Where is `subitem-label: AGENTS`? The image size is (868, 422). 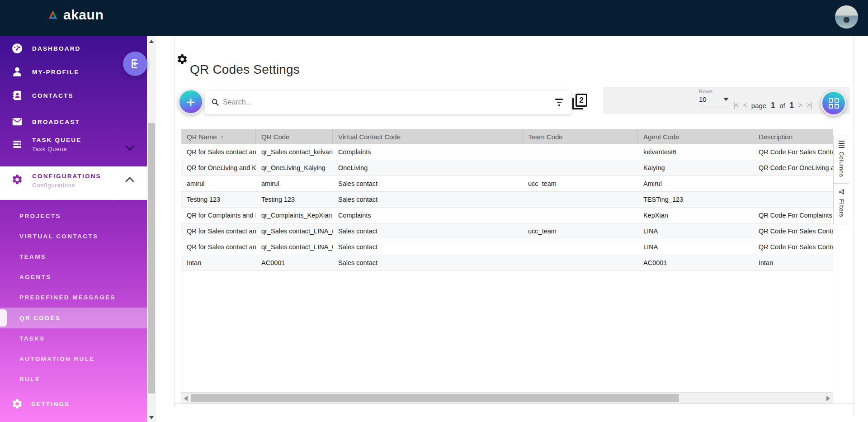 subitem-label: AGENTS is located at coordinates (35, 277).